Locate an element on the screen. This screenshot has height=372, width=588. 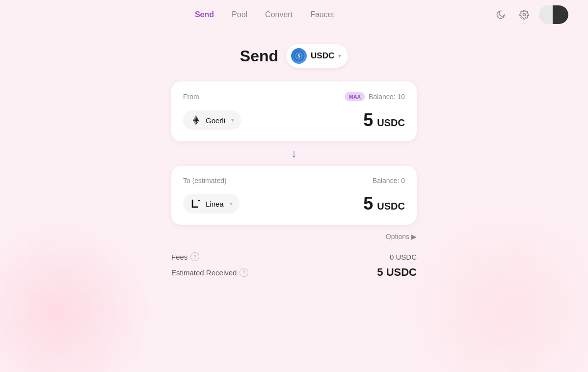
page-title: Send is located at coordinates (259, 56).